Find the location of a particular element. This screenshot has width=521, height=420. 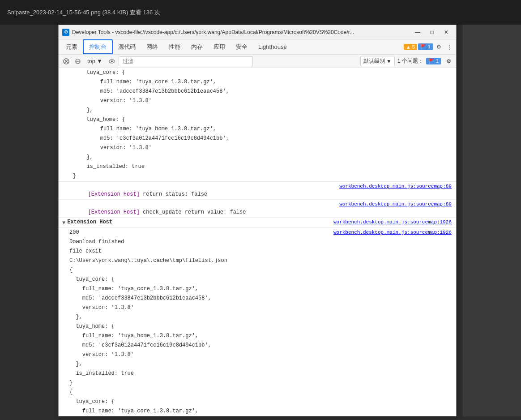

context-dropdown: top ▼ is located at coordinates (95, 61).